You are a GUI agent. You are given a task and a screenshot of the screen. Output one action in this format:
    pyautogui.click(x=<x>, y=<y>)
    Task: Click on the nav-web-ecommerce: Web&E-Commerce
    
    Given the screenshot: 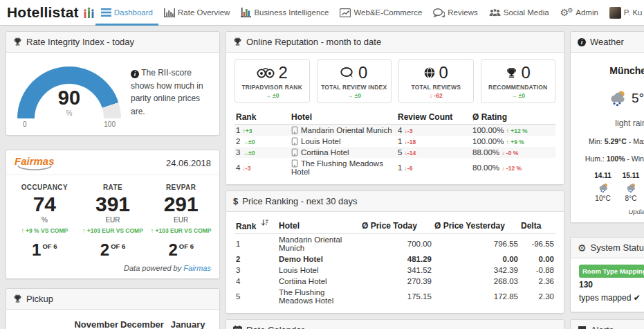 What is the action you would take?
    pyautogui.click(x=380, y=12)
    